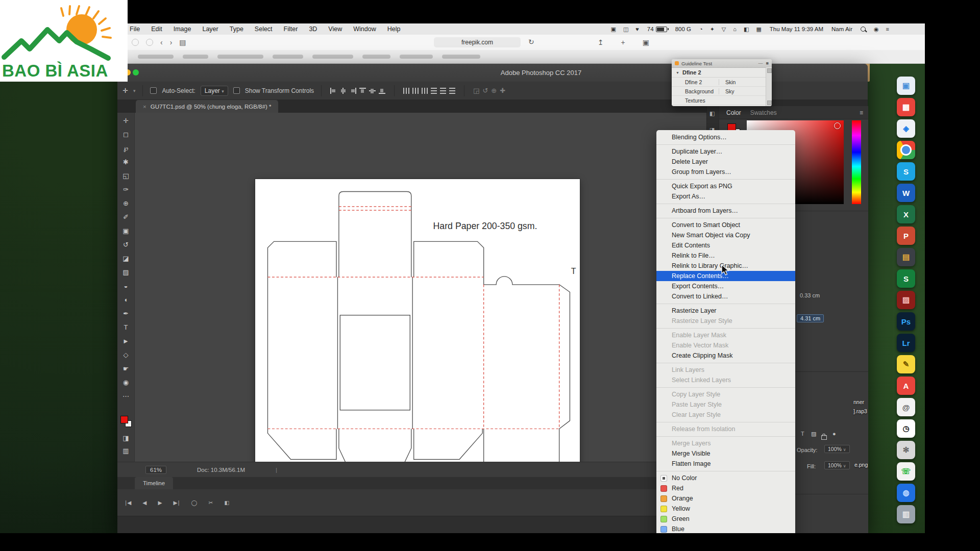 The image size is (980, 551). I want to click on healing-brush-tool: ⊕, so click(126, 203).